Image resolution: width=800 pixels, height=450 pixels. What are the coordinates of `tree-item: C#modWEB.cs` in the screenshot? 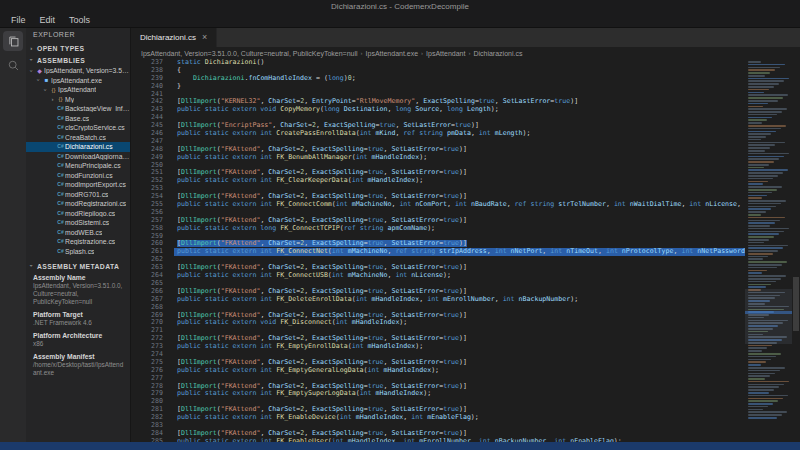 It's located at (78, 233).